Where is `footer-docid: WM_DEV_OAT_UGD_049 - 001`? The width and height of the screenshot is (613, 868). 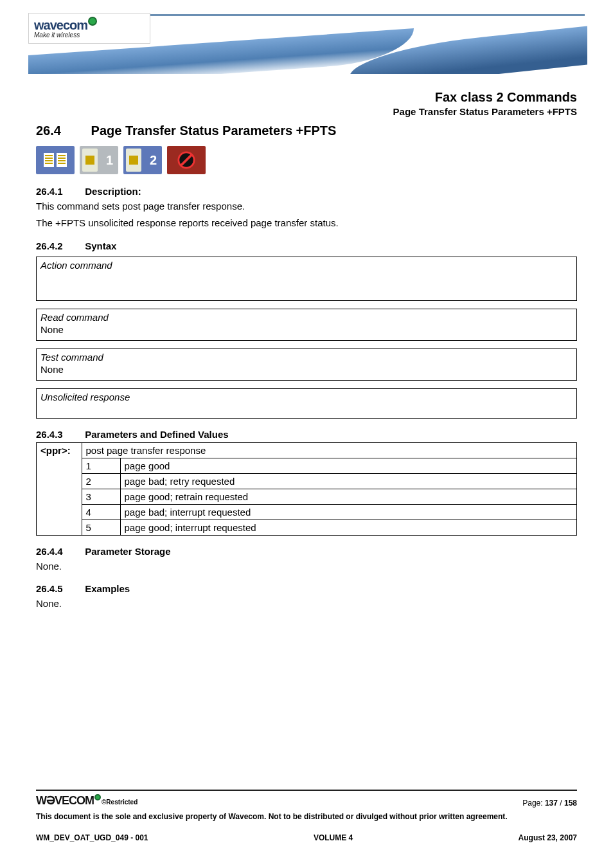
footer-docid: WM_DEV_OAT_UGD_049 - 001 is located at coordinates (93, 838).